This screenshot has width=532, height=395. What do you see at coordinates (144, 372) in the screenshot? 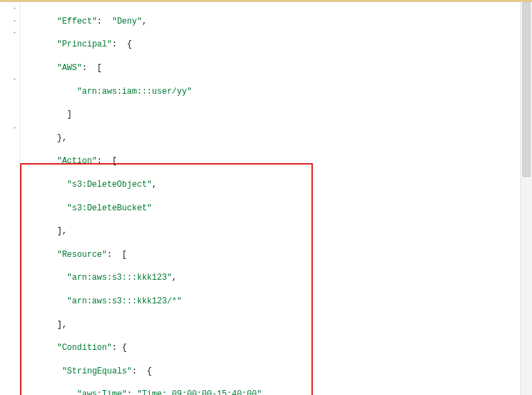
I see `code-line: "StringEquals": {` at bounding box center [144, 372].